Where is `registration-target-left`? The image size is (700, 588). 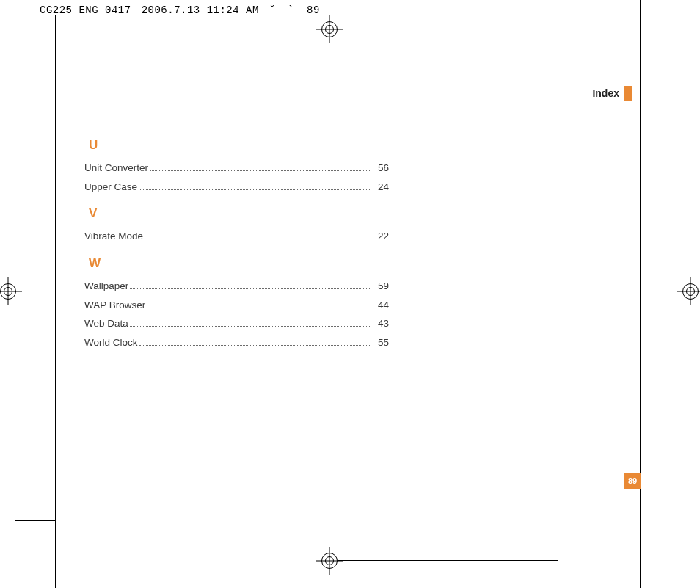
registration-target-left is located at coordinates (8, 291).